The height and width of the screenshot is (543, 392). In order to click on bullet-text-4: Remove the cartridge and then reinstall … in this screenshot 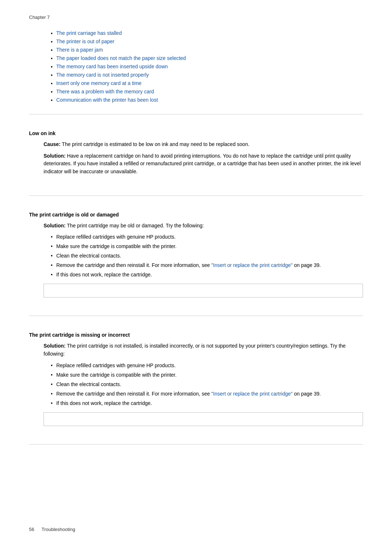, I will do `click(189, 265)`.